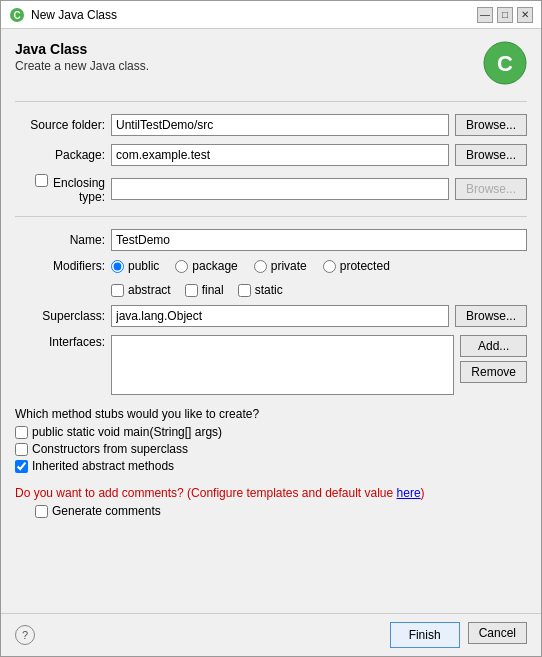 This screenshot has height=657, width=542. What do you see at coordinates (505, 15) in the screenshot?
I see `window-controls: — □ ✕` at bounding box center [505, 15].